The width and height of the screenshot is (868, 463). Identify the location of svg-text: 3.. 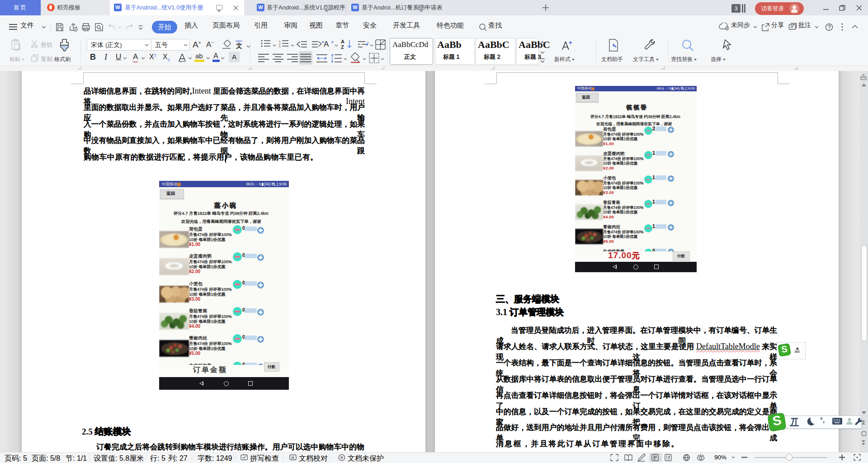
(280, 47).